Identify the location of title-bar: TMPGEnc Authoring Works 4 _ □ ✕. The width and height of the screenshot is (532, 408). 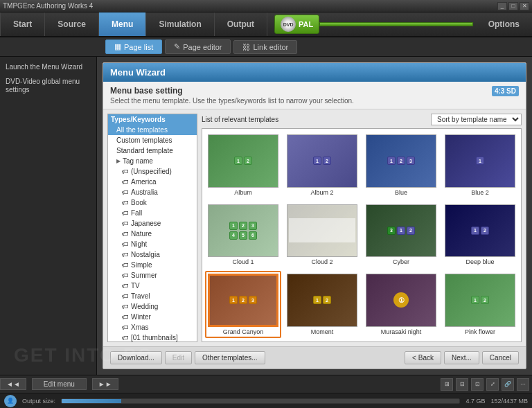
(266, 6).